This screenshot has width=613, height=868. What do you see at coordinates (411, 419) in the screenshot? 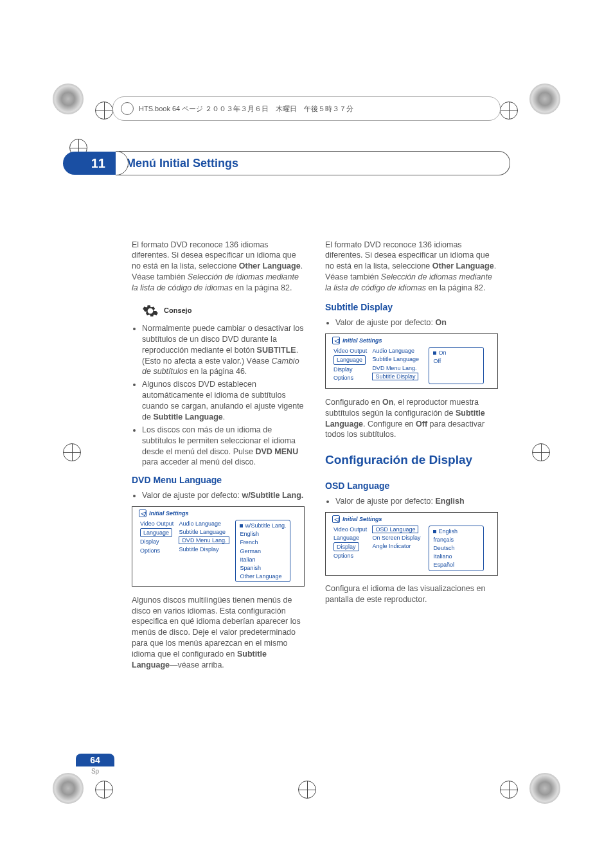
I see `paragraph: Configurado en On, el reproductor muestr…` at bounding box center [411, 419].